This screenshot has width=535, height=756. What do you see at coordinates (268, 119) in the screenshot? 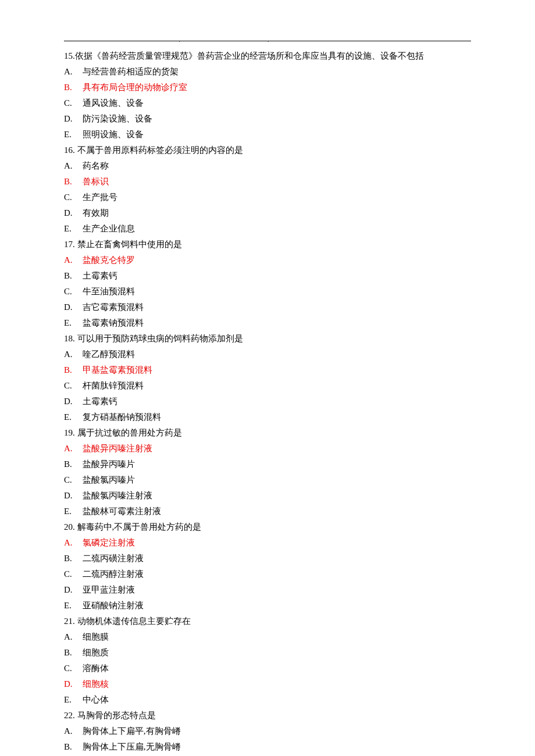
I see `option: D. 防污染设施、设备` at bounding box center [268, 119].